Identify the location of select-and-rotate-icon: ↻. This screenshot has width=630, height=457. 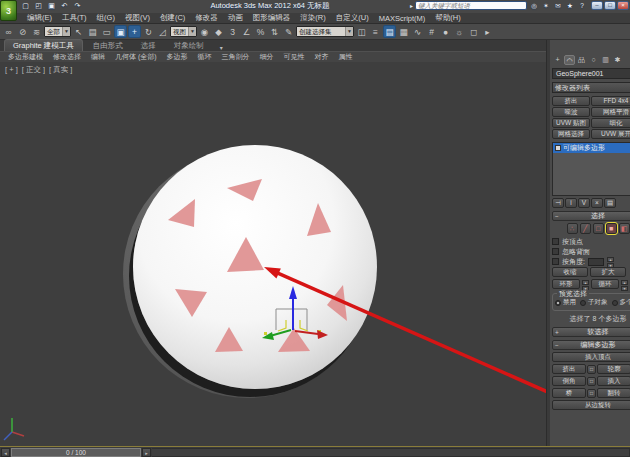
(148, 32).